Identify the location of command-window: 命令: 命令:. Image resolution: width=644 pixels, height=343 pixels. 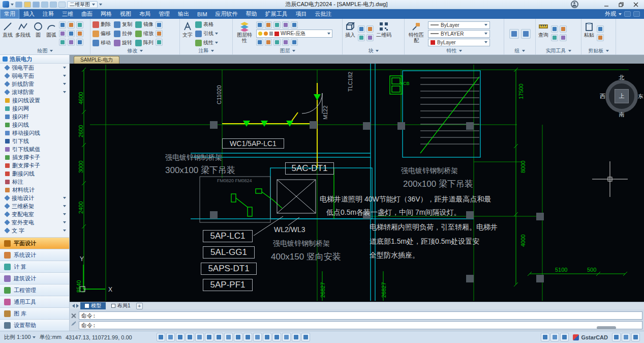
(357, 320).